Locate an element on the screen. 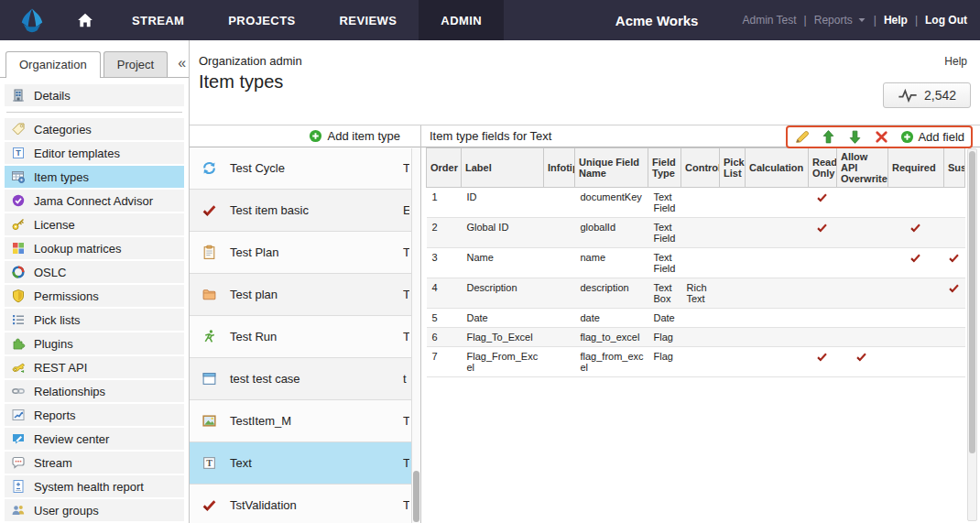 The image size is (980, 523). item-type-row-test-run: Test RunT is located at coordinates (305, 337).